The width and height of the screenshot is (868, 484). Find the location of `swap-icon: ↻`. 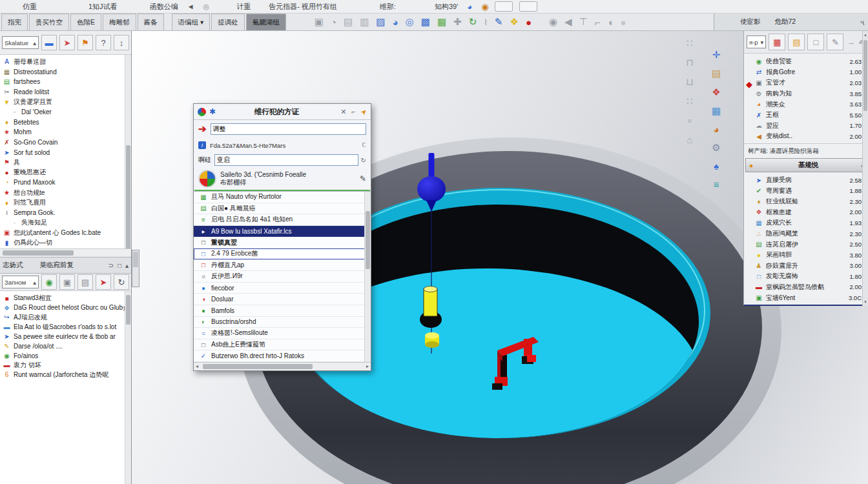

swap-icon: ↻ is located at coordinates (121, 282).